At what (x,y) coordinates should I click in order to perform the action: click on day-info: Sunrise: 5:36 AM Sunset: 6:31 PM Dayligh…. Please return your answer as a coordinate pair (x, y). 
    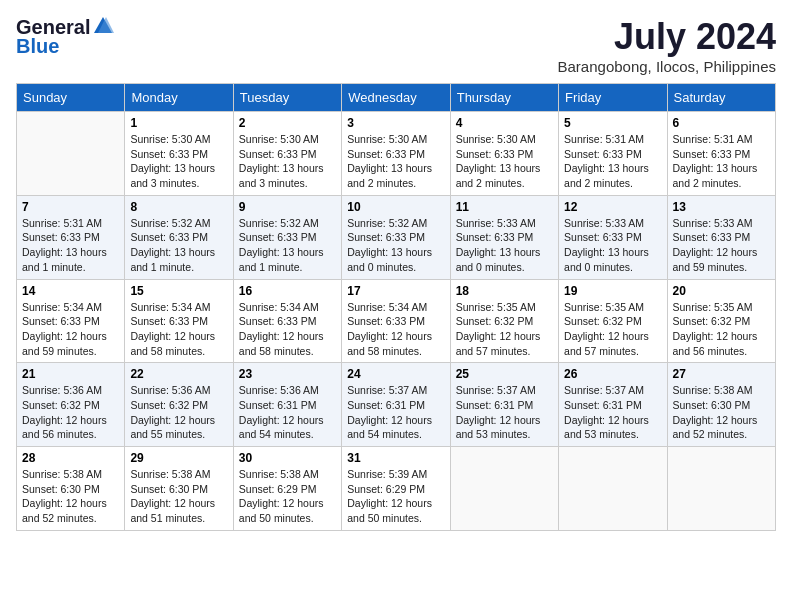
    Looking at the image, I should click on (288, 412).